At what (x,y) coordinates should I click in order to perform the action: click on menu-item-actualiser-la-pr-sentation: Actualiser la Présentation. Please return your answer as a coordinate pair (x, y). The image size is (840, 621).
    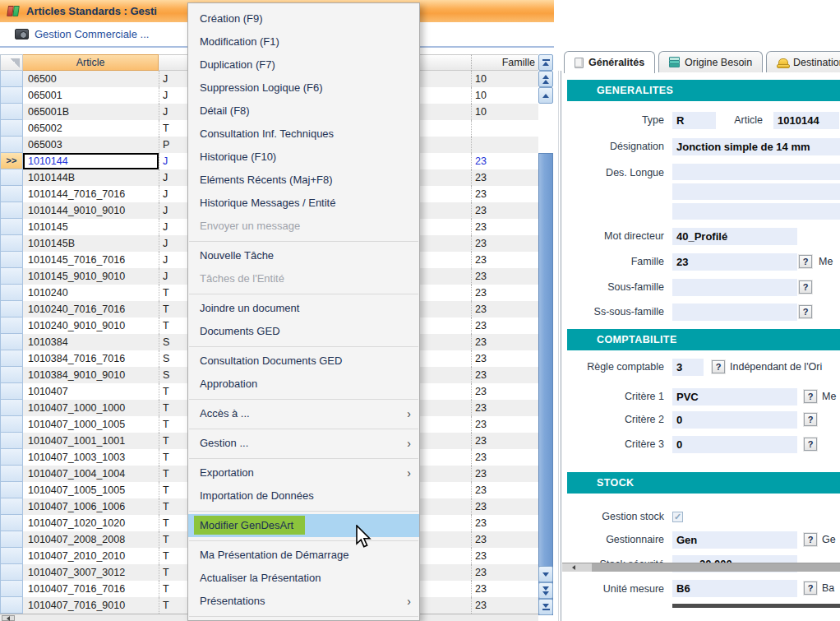
    Looking at the image, I should click on (304, 578).